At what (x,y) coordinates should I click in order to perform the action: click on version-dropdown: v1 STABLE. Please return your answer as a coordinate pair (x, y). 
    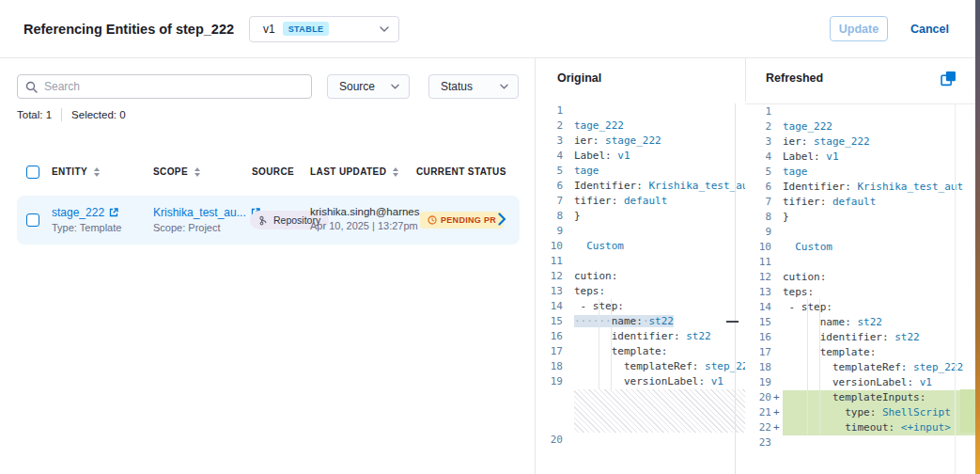
    Looking at the image, I should click on (324, 29).